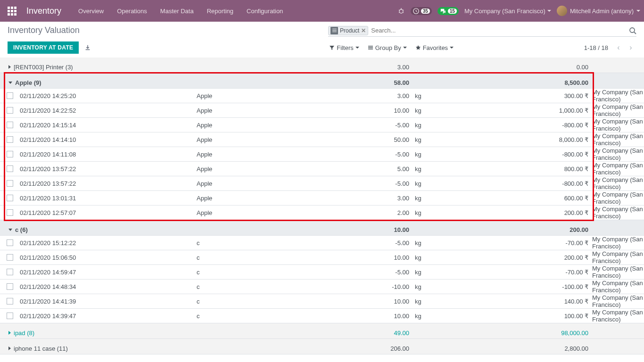  What do you see at coordinates (322, 198) in the screenshot?
I see `table-row: 02/11/2020 13:01:31Apple3.00kg600.00 ₹My…` at bounding box center [322, 198].